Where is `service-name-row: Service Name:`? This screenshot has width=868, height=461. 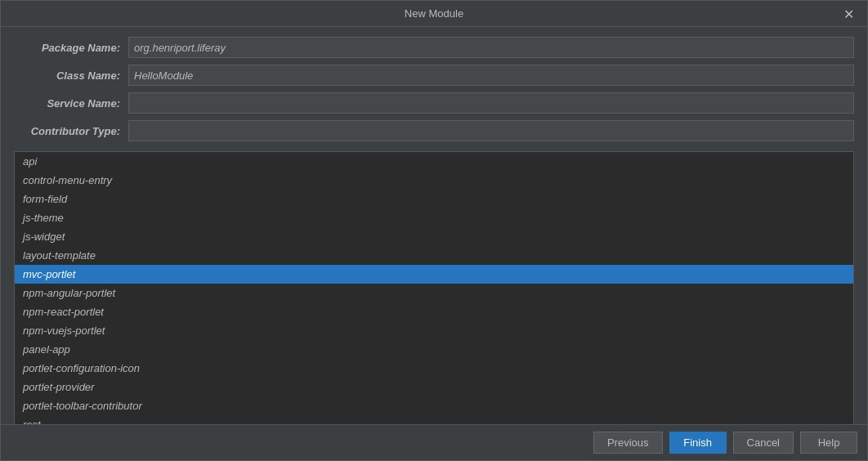 service-name-row: Service Name: is located at coordinates (434, 103).